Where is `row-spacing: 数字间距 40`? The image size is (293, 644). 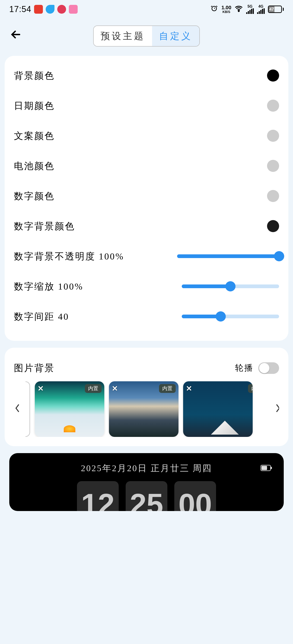 row-spacing: 数字间距 40 is located at coordinates (147, 316).